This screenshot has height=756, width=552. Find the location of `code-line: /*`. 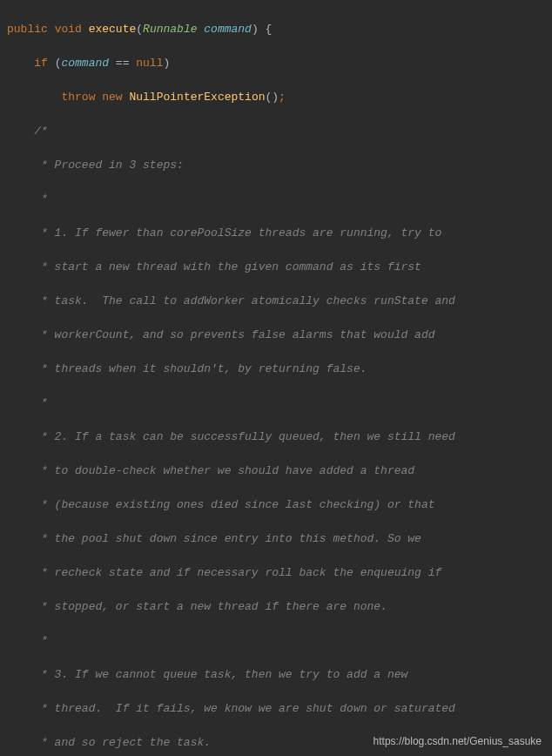

code-line: /* is located at coordinates (276, 132).